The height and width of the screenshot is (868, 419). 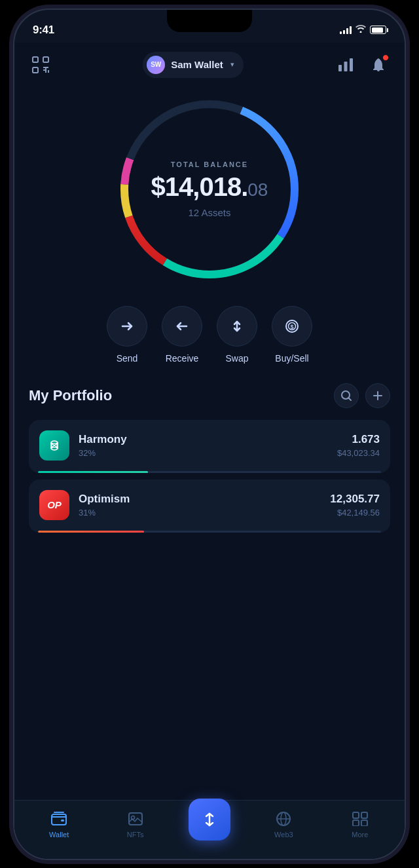 What do you see at coordinates (54, 445) in the screenshot?
I see `harmony-icon` at bounding box center [54, 445].